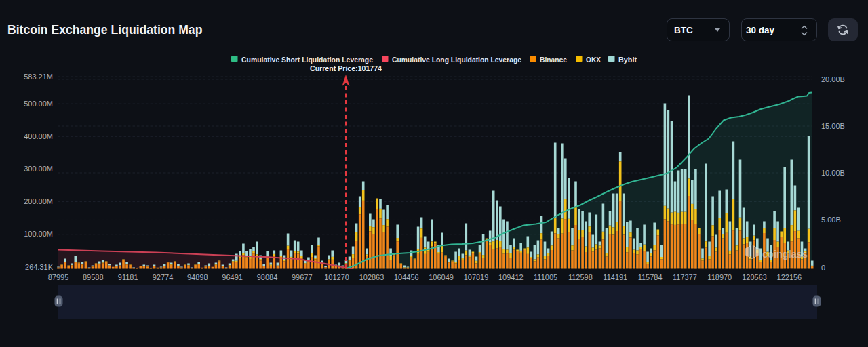  What do you see at coordinates (833, 79) in the screenshot?
I see `svg-text: 20.00B` at bounding box center [833, 79].